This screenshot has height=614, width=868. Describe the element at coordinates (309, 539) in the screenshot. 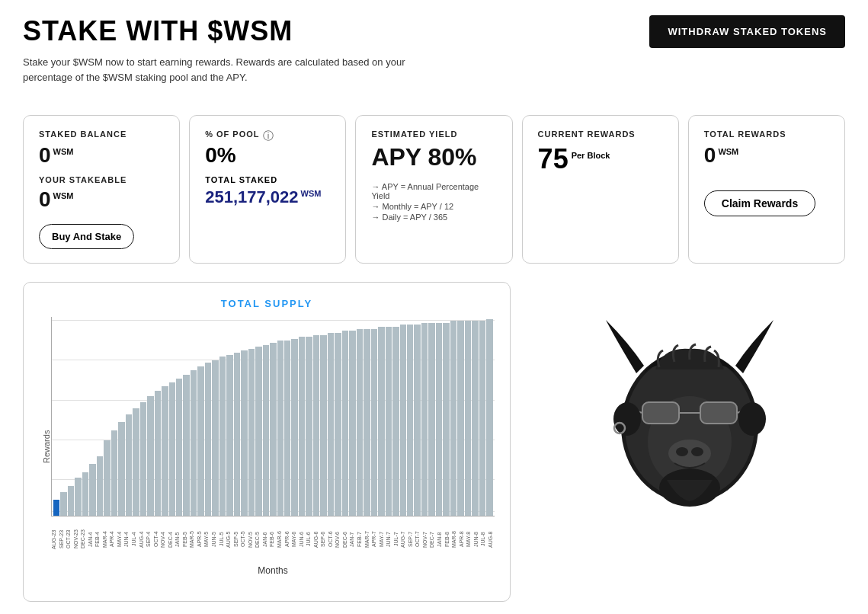

I see `x-label: JUL-6` at that location.